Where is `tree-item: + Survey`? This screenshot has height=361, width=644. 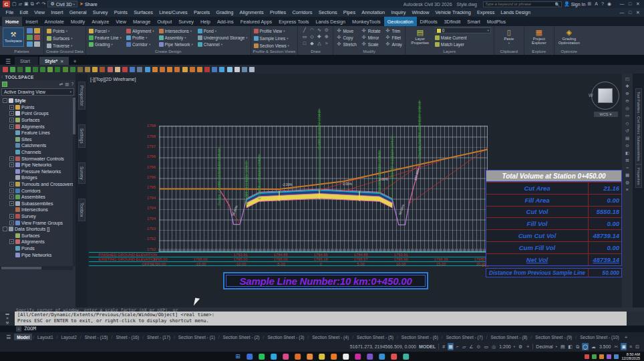
tree-item: + Survey is located at coordinates (38, 217).